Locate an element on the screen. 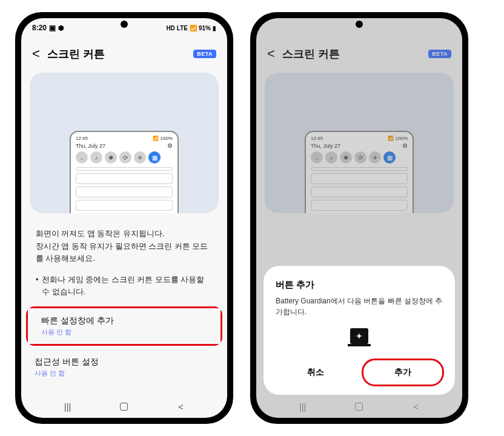  lte-indicator: LTE is located at coordinates (182, 28).